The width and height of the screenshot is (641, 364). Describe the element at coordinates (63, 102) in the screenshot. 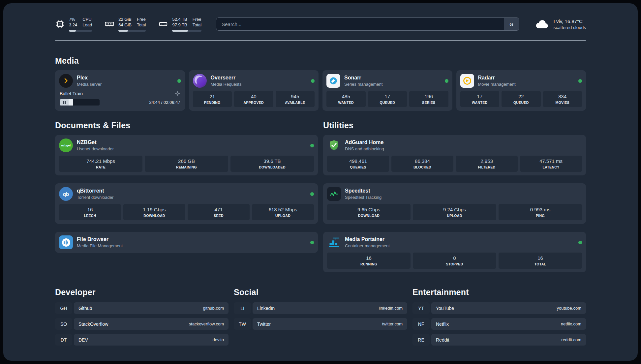

I see `pause-icon` at that location.